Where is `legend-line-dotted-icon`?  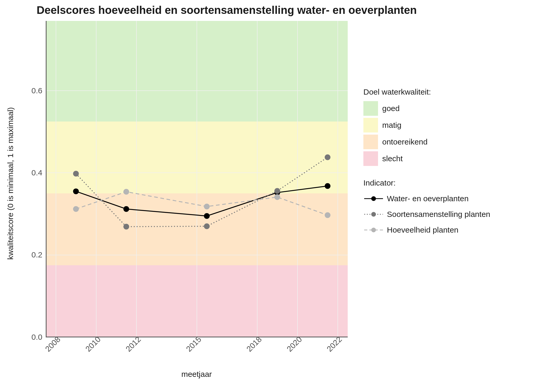
legend-line-dotted-icon is located at coordinates (374, 214).